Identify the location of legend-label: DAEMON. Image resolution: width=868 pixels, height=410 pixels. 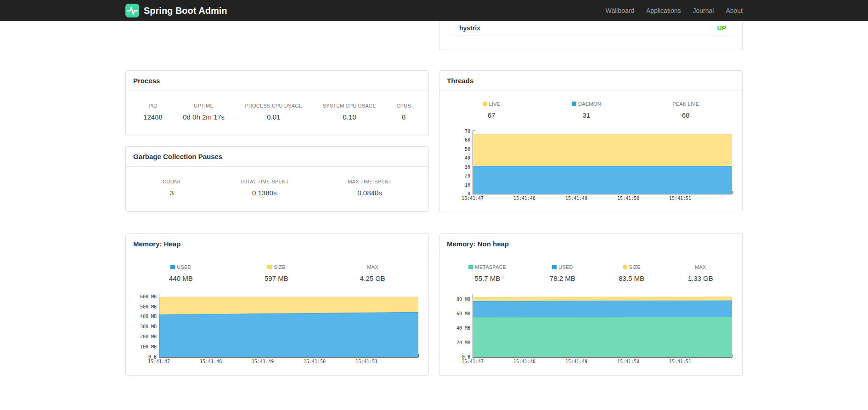
(590, 104).